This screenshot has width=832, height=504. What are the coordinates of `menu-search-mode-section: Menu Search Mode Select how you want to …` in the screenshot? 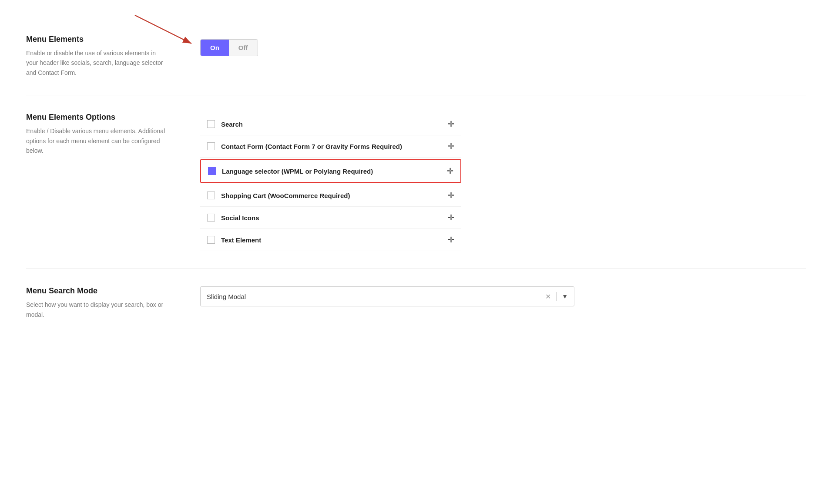 It's located at (416, 303).